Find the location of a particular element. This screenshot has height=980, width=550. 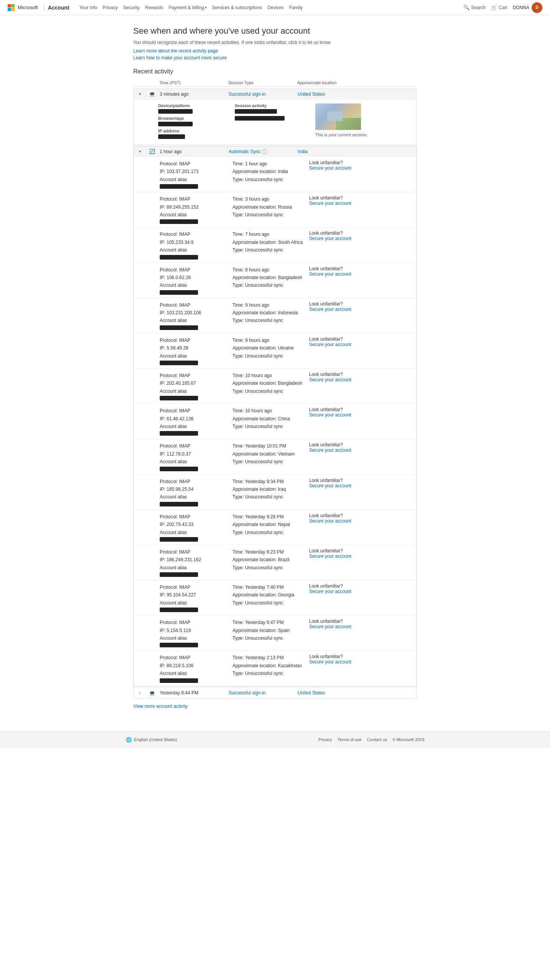

sync-entry-8: Protocol: IMAP IP: 112.78.0.37 Account a… is located at coordinates (275, 456).